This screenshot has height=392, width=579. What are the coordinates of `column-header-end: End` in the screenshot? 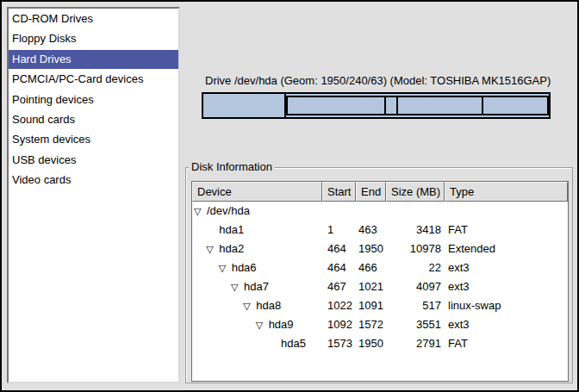 It's located at (370, 191).